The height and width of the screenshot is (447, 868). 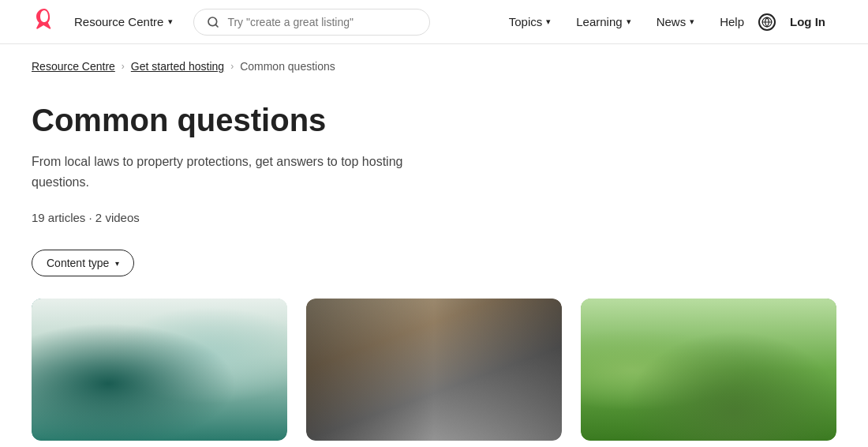 What do you see at coordinates (213, 22) in the screenshot?
I see `search-icon` at bounding box center [213, 22].